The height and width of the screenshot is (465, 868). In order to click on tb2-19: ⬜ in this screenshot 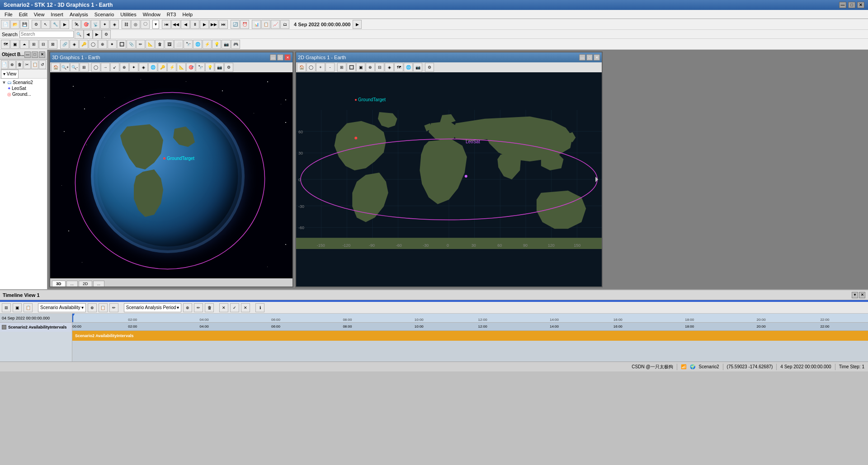, I will do `click(179, 44)`.